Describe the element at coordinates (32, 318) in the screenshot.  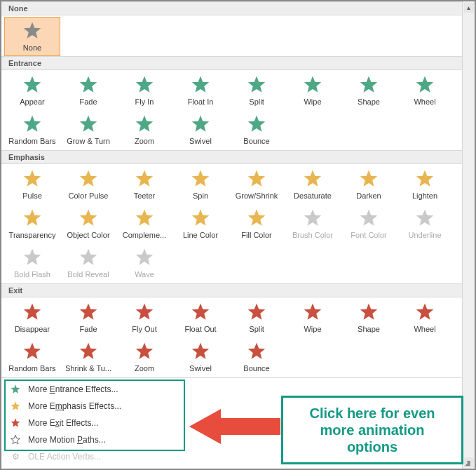
I see `animation-item: Disappear` at that location.